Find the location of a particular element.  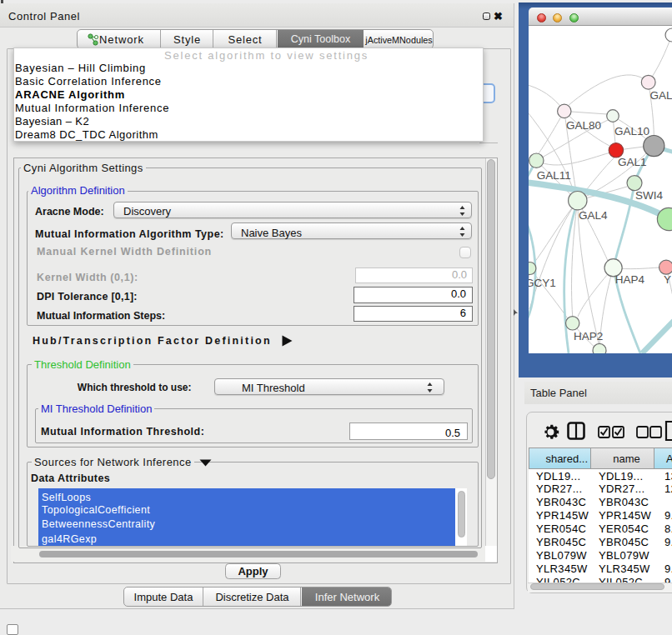

svg-text: GAL2 is located at coordinates (661, 95).